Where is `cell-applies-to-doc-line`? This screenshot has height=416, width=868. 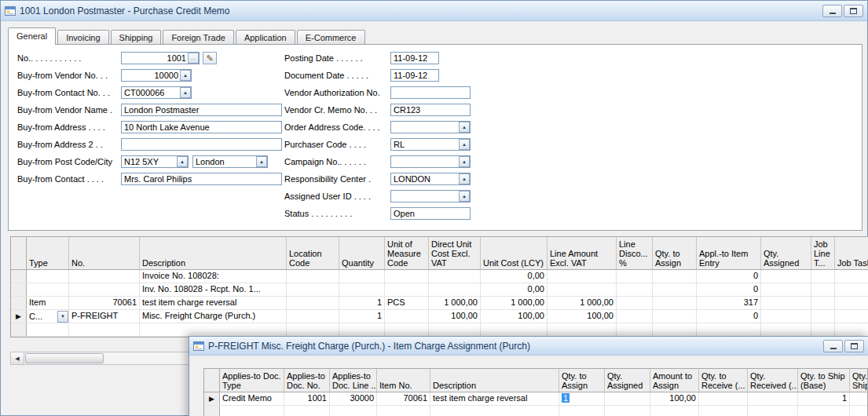
cell-applies-to-doc-line is located at coordinates (353, 411).